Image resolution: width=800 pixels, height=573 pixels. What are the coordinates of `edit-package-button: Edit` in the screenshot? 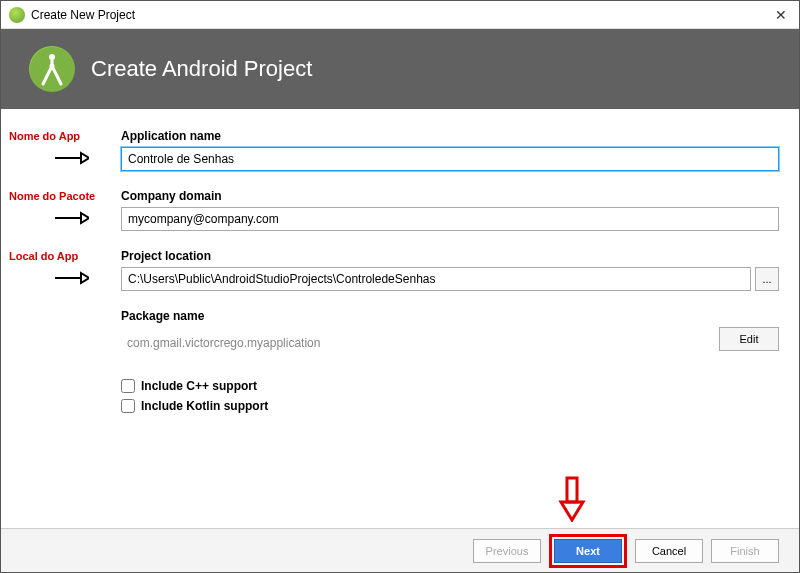 It's located at (749, 339).